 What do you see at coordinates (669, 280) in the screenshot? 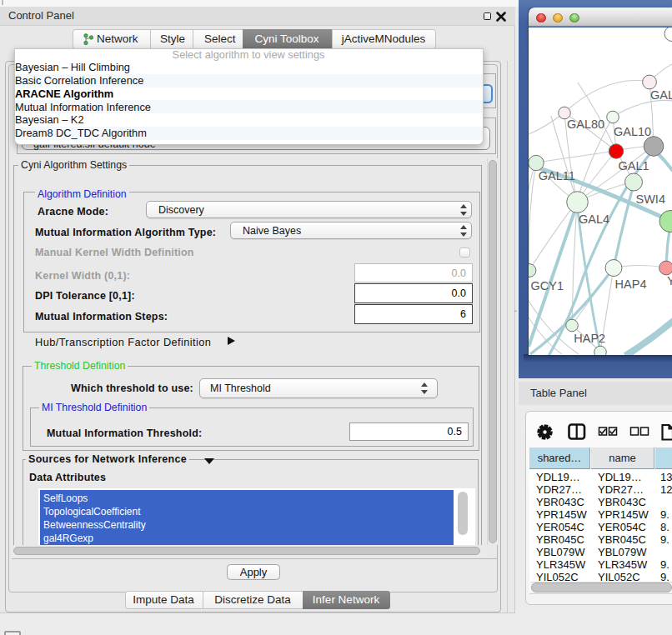
I see `svg-text: Y` at bounding box center [669, 280].